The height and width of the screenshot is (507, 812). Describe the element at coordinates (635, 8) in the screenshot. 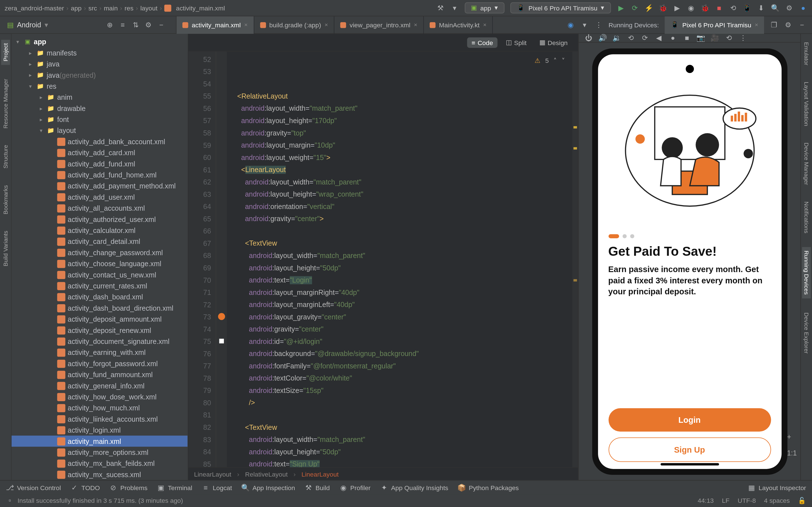

I see `apply-changes-icon: ⟳` at that location.